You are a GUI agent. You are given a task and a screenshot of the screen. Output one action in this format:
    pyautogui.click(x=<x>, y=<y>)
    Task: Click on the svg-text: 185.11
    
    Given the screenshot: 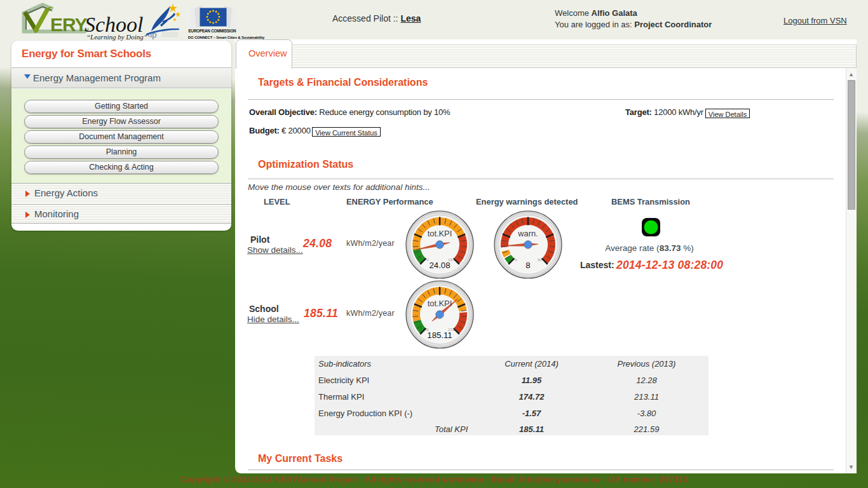 What is the action you would take?
    pyautogui.click(x=440, y=336)
    